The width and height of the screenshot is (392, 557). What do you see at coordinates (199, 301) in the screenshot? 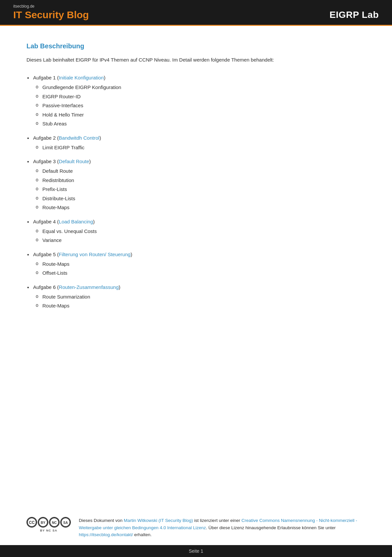
I see `sub-list: Route Summarization Route-Maps` at bounding box center [199, 301].